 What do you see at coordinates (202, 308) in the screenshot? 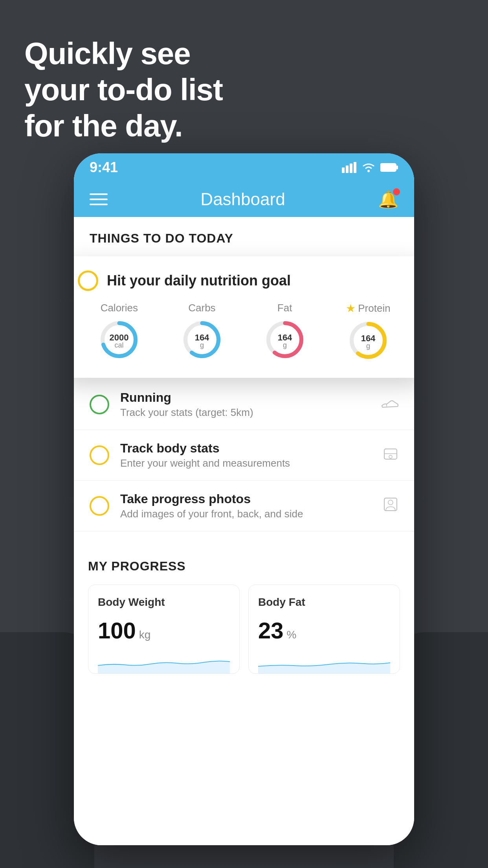
I see `carbs-label: Carbs` at bounding box center [202, 308].